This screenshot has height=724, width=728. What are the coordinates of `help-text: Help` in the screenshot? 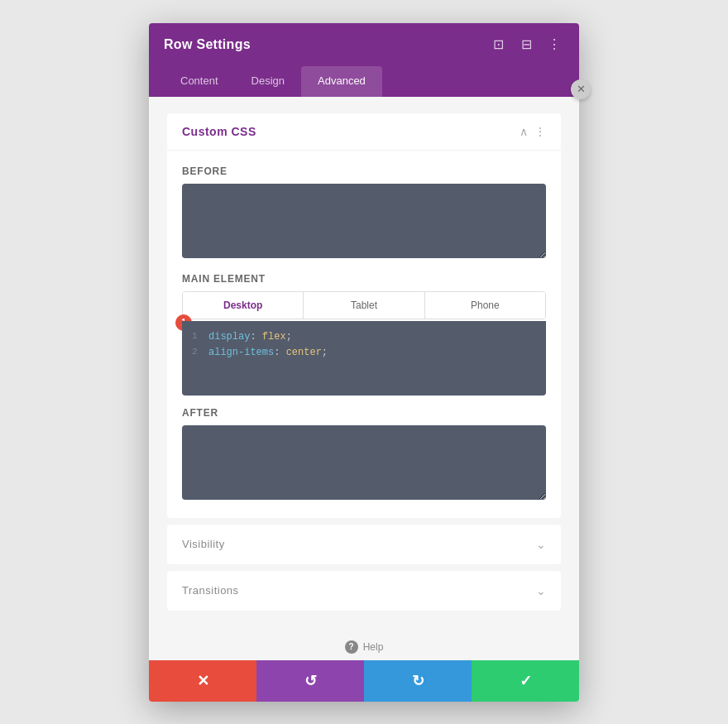 It's located at (374, 647).